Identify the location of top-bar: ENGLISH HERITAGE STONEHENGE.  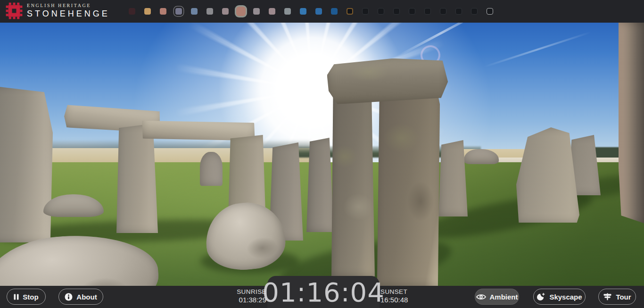
(322, 11).